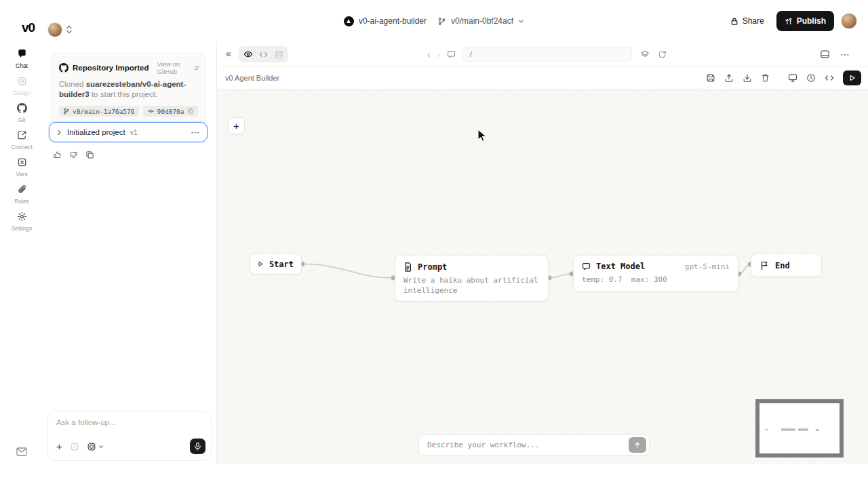 Image resolution: width=868 pixels, height=488 pixels. What do you see at coordinates (586, 267) in the screenshot?
I see `chat-bubble-icon` at bounding box center [586, 267].